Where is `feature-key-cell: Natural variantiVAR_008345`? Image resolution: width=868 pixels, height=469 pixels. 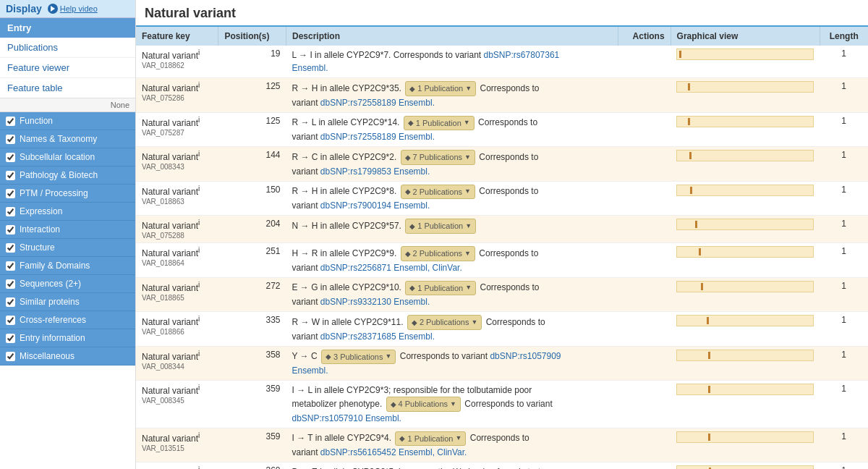 feature-key-cell: Natural variantiVAR_008345 is located at coordinates (177, 405).